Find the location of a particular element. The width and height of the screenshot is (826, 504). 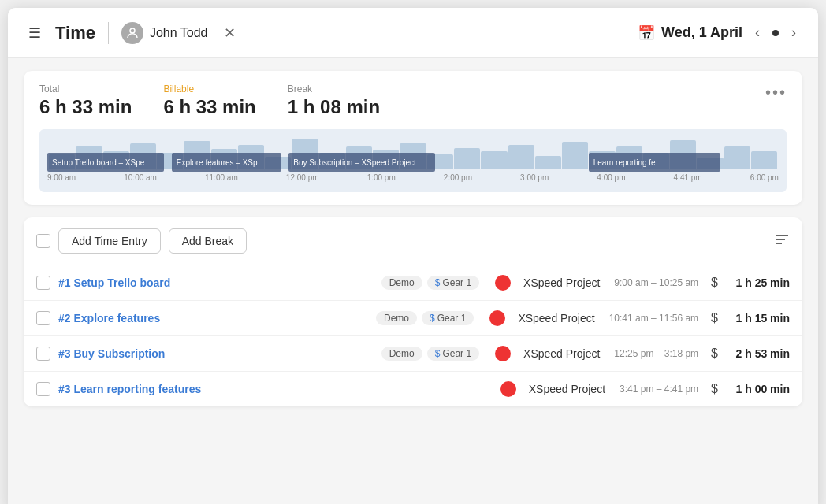

total-value: 6 h 33 min is located at coordinates (85, 107).